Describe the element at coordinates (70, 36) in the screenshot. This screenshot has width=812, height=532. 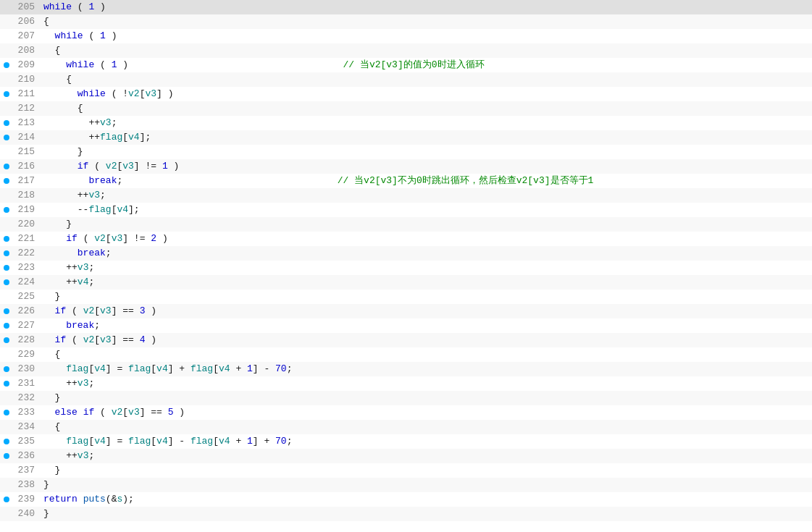
I see `token-kw: while` at that location.